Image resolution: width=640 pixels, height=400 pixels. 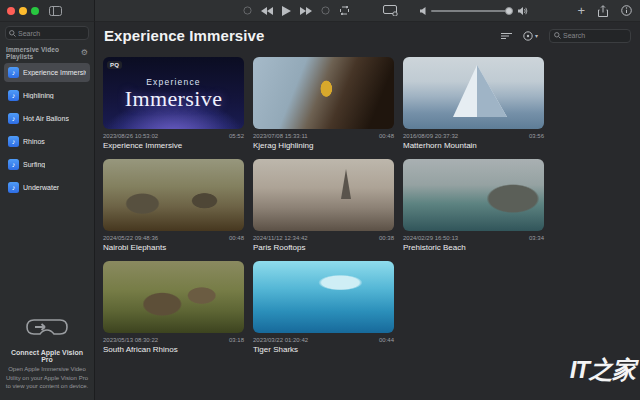 What do you see at coordinates (324, 308) in the screenshot?
I see `video-card-tiger-sharks: 2023/03/22 01:20:42 00:44 Tiger Sharks` at bounding box center [324, 308].